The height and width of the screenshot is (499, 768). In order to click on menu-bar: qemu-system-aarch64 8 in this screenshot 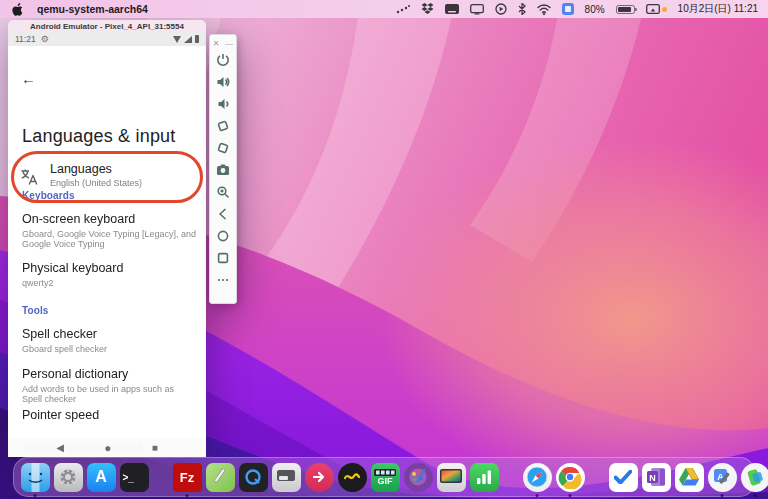, I will do `click(384, 9)`.